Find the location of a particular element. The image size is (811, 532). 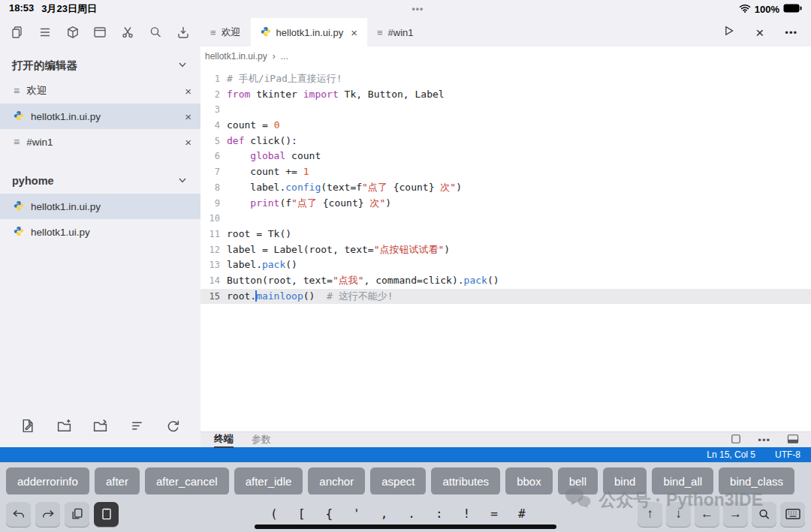

search-icon is located at coordinates (155, 32).